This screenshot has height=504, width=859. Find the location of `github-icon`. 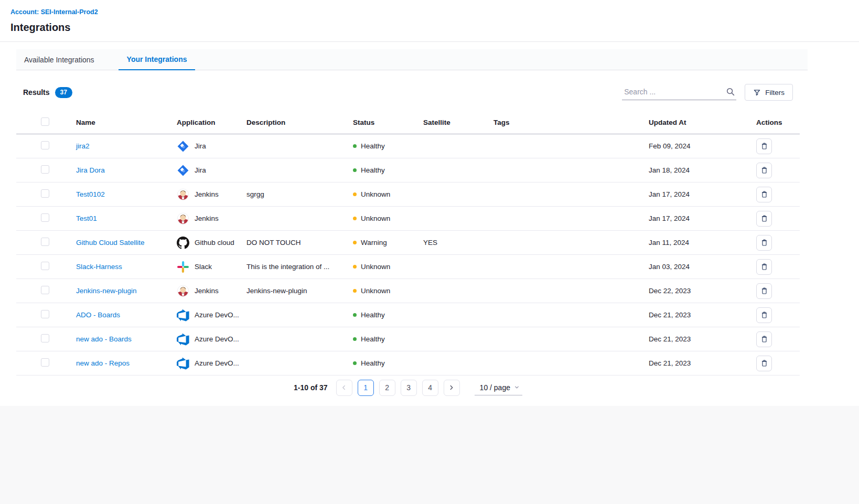

github-icon is located at coordinates (183, 243).